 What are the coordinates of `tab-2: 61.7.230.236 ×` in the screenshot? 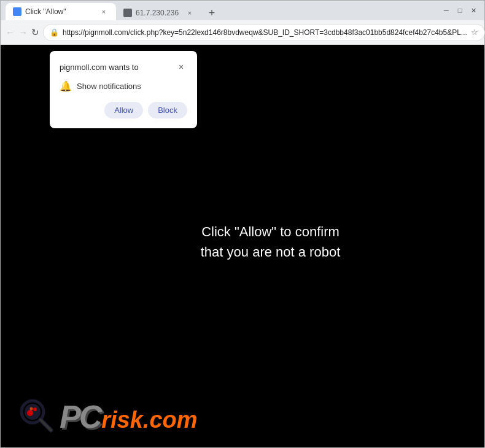 It's located at (159, 13).